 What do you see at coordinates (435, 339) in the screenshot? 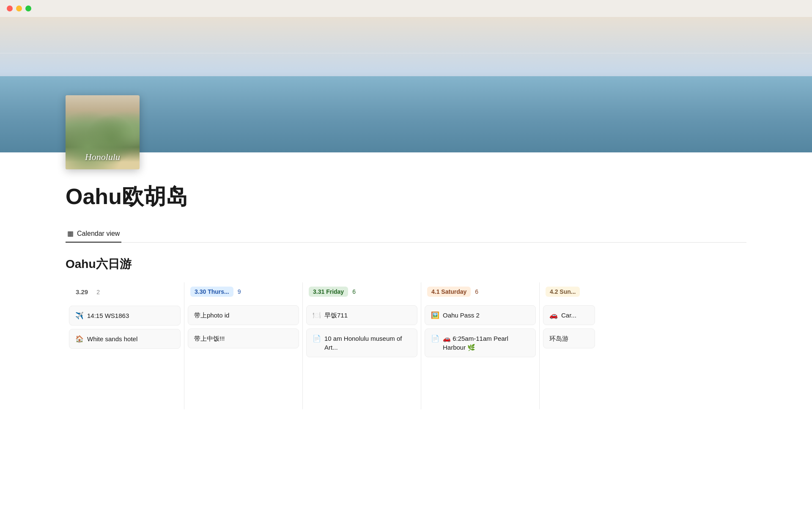
I see `doc2-icon: 📄` at bounding box center [435, 339].